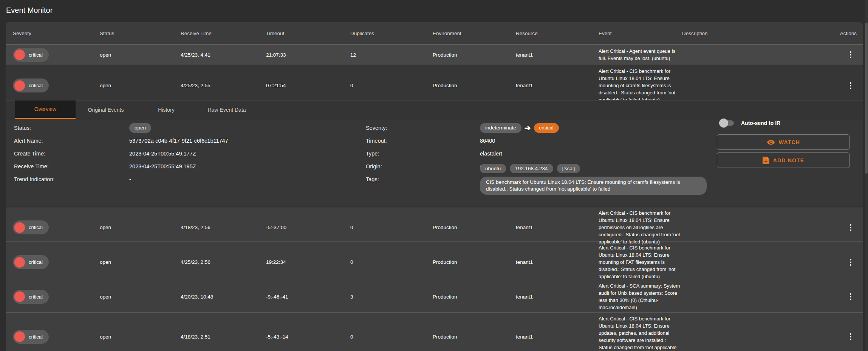 This screenshot has width=868, height=351. I want to click on status-pill: open, so click(140, 128).